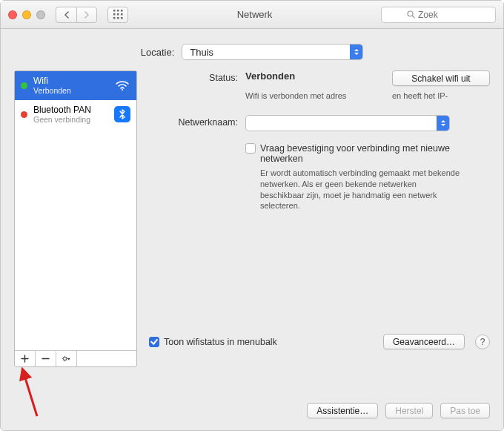 Image resolution: width=504 pixels, height=431 pixels. Describe the element at coordinates (76, 358) in the screenshot. I see `sidebar-footer` at that location.